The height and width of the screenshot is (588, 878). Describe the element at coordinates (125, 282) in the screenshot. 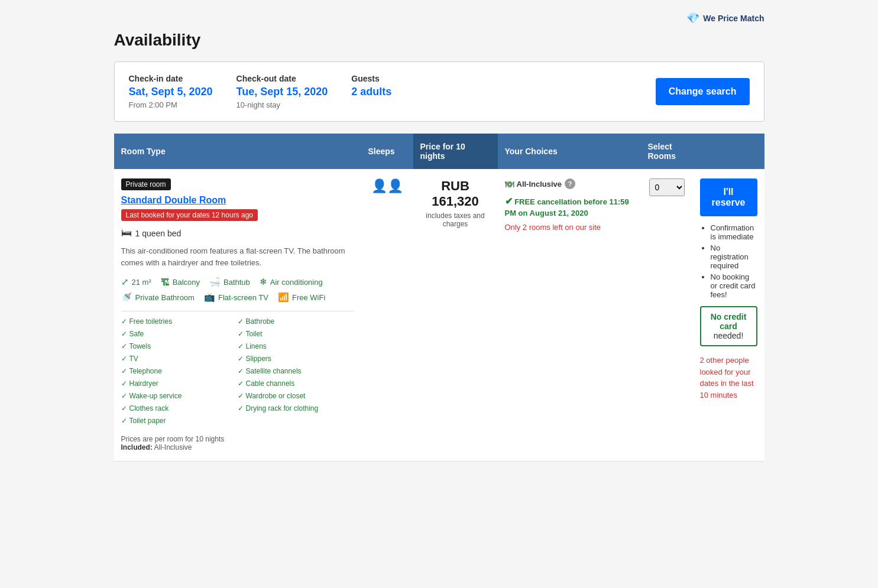

I see `size-icon: ⤢` at that location.